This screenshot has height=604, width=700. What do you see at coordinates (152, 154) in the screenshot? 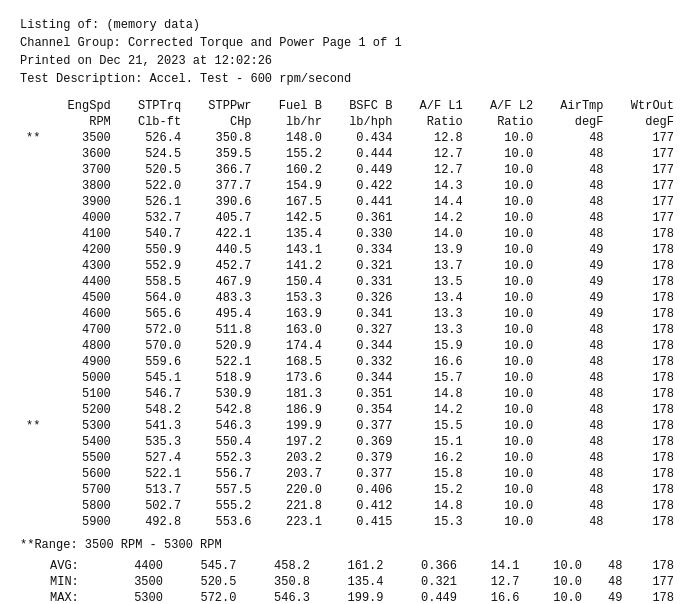
I see `table-cell: 524.5` at bounding box center [152, 154].